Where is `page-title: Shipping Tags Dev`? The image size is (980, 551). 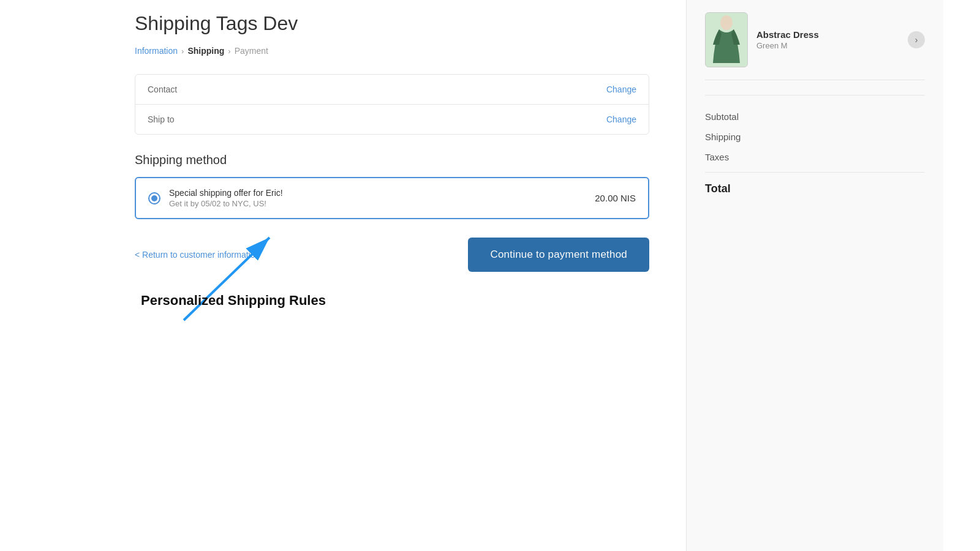
page-title: Shipping Tags Dev is located at coordinates (392, 23).